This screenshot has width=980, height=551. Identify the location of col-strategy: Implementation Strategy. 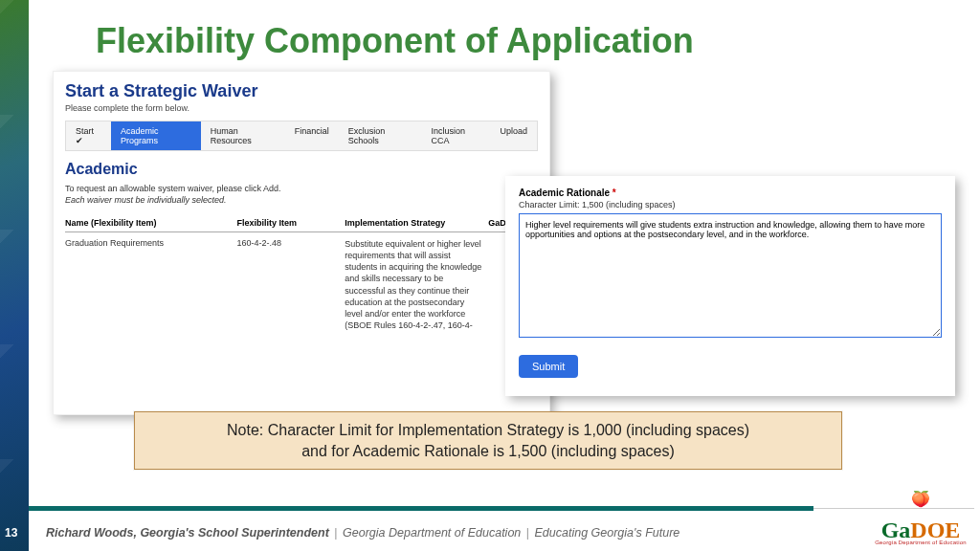
(416, 224).